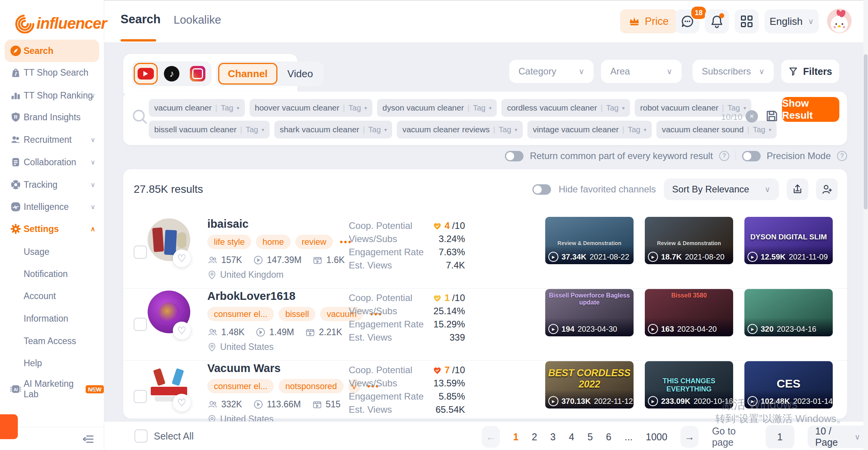  Describe the element at coordinates (811, 109) in the screenshot. I see `show-result-button: Show Result` at that location.